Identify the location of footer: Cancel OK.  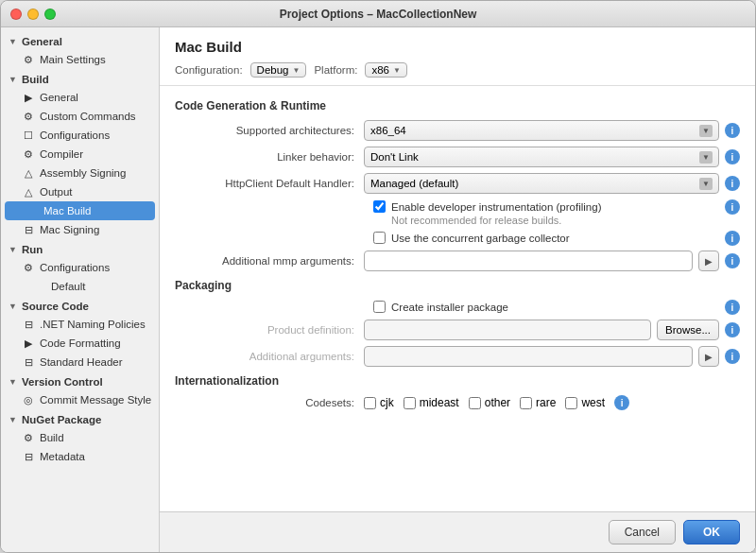
(457, 531).